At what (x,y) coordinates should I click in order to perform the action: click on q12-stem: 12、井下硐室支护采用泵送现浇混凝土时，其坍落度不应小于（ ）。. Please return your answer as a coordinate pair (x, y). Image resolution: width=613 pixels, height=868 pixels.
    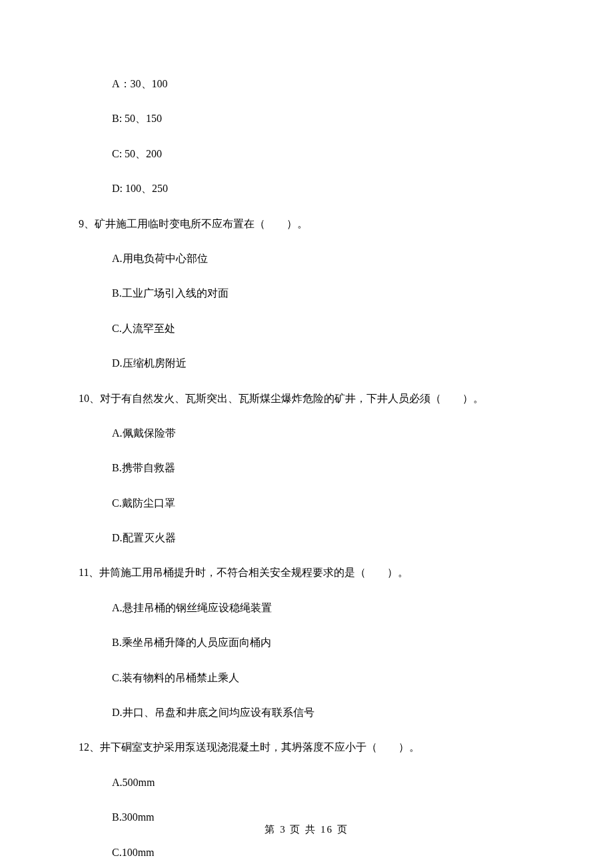
    Looking at the image, I should click on (306, 747).